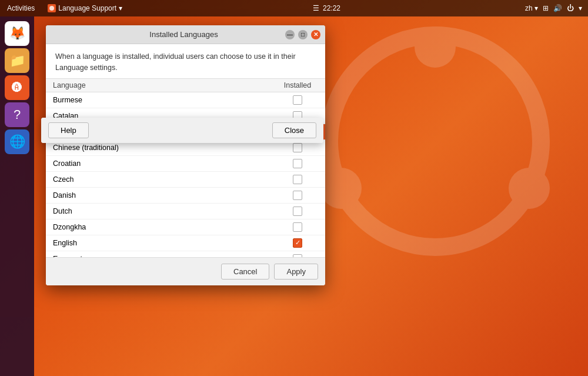 The width and height of the screenshot is (588, 376). I want to click on lang-name: English, so click(165, 243).